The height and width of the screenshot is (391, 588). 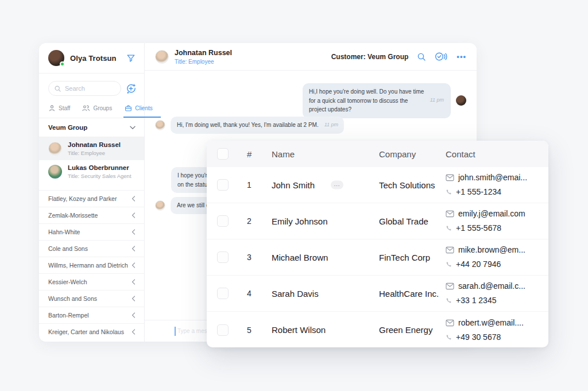 What do you see at coordinates (492, 214) in the screenshot?
I see `email-text: emily.j@email.com` at bounding box center [492, 214].